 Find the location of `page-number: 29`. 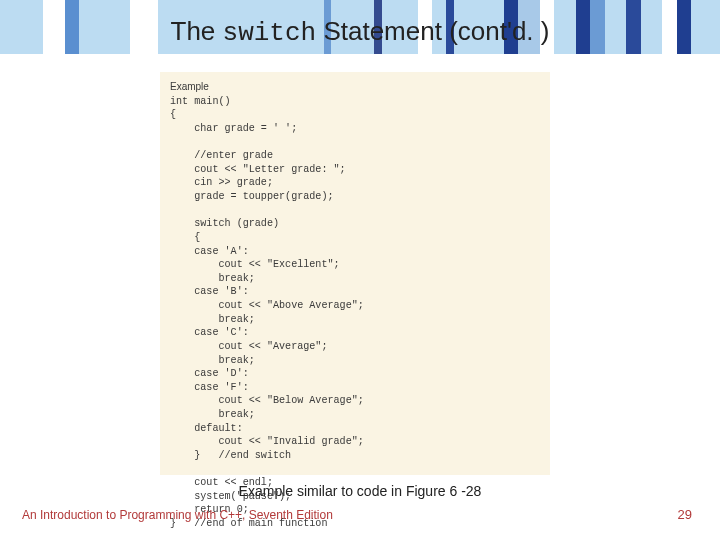

page-number: 29 is located at coordinates (685, 514).